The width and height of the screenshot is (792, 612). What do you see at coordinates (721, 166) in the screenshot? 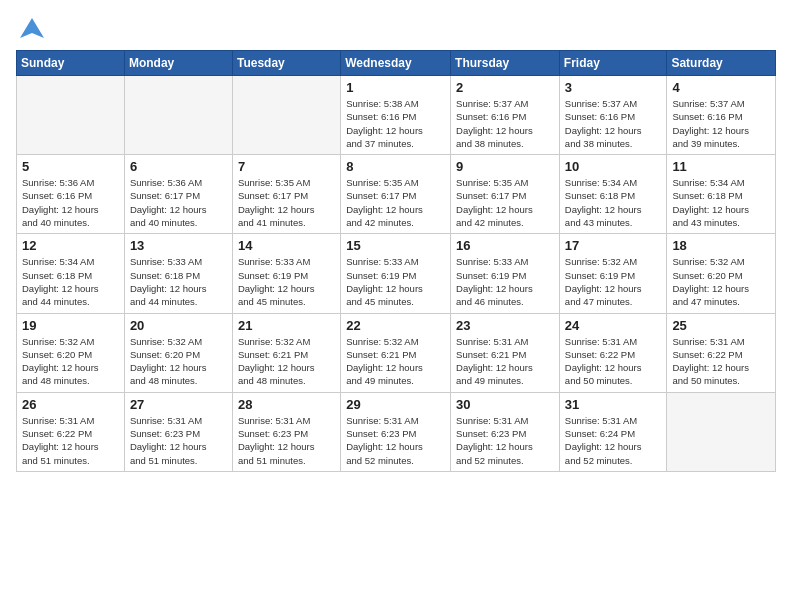
I see `day-number: 11` at bounding box center [721, 166].